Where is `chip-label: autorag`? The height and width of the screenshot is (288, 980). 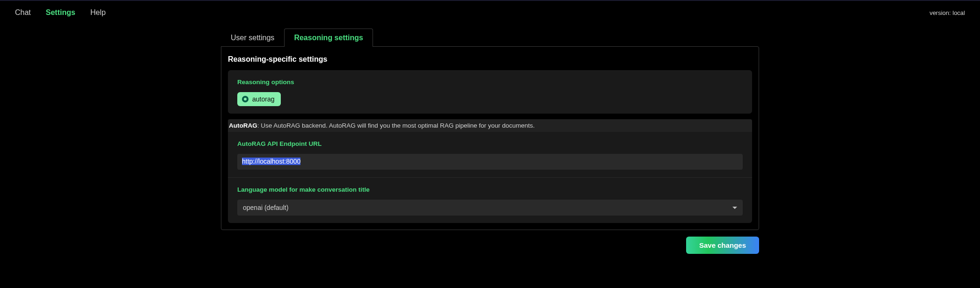 chip-label: autorag is located at coordinates (263, 99).